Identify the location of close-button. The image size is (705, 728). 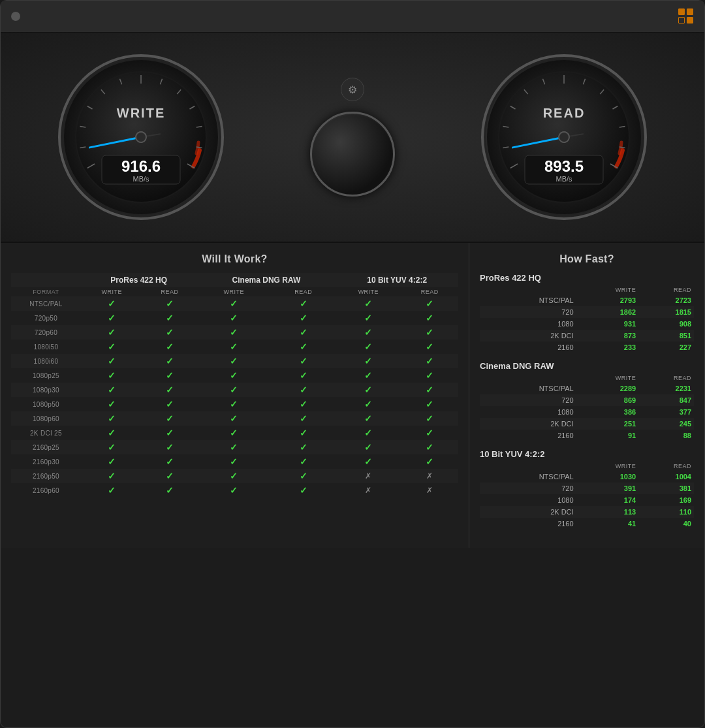
(16, 16).